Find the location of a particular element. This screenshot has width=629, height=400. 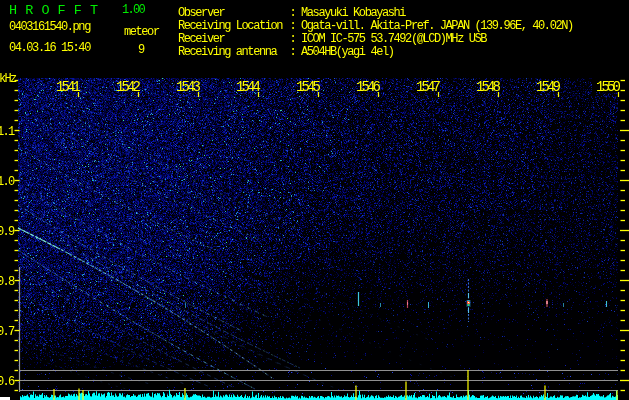

svg-text: Receiver is located at coordinates (202, 39).